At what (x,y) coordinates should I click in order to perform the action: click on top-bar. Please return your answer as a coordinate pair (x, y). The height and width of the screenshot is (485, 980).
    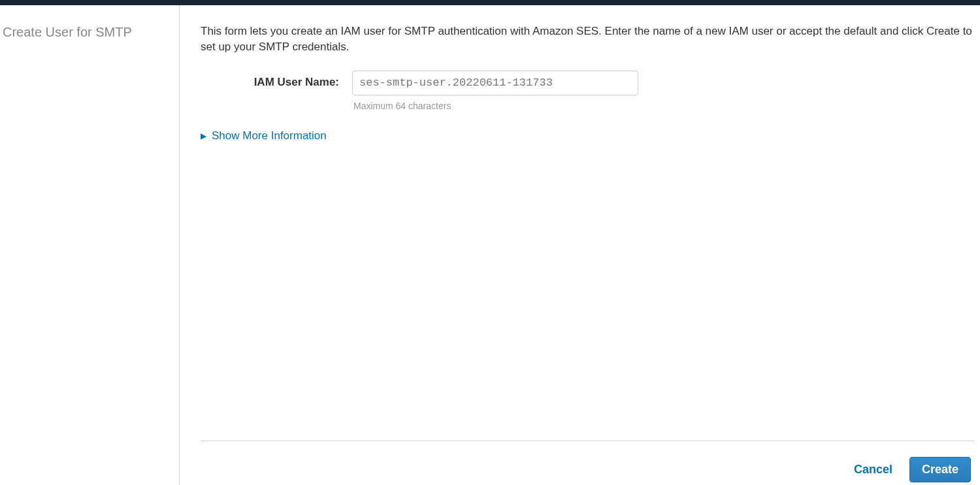
    Looking at the image, I should click on (490, 3).